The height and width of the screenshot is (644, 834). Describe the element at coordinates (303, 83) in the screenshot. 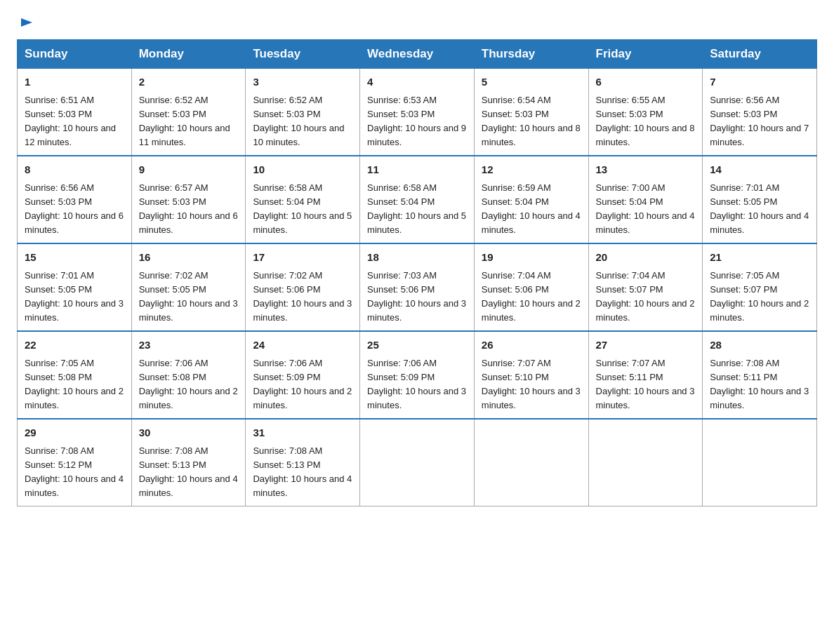

I see `day-number: 3` at that location.